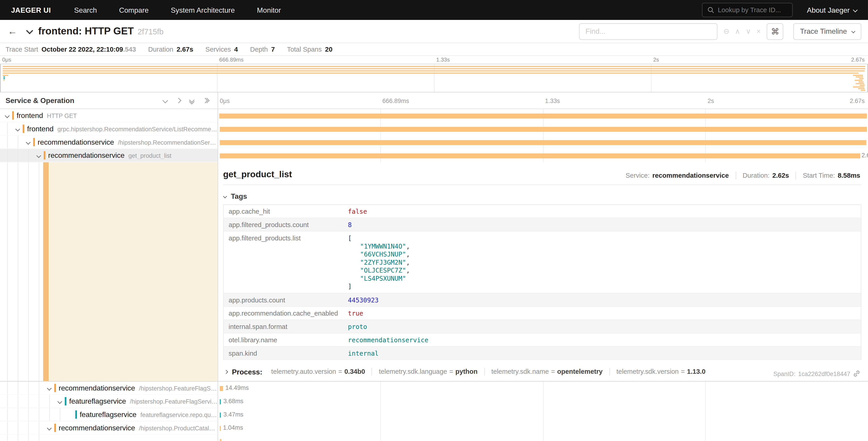  What do you see at coordinates (108, 388) in the screenshot?
I see `span-name-cell: recommendationservice /hipstershop.Featu…` at bounding box center [108, 388].